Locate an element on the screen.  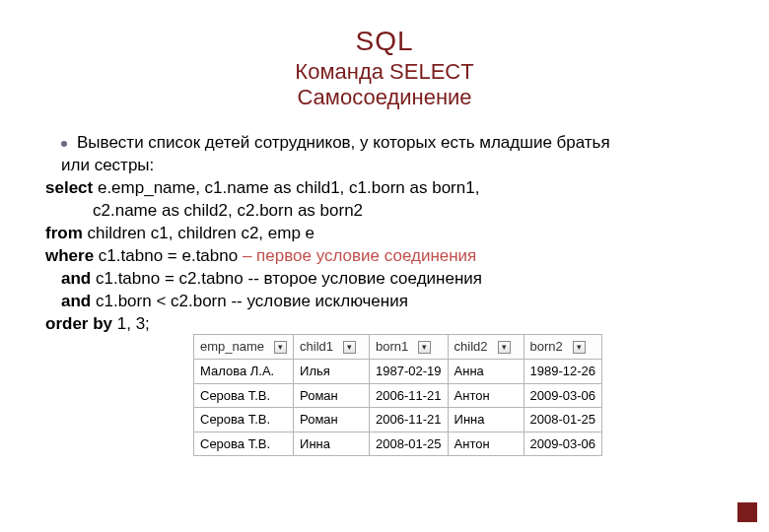
table-header: emp_name▾ child1▾ born1▾ child2▾ born2▾ is located at coordinates (398, 347).